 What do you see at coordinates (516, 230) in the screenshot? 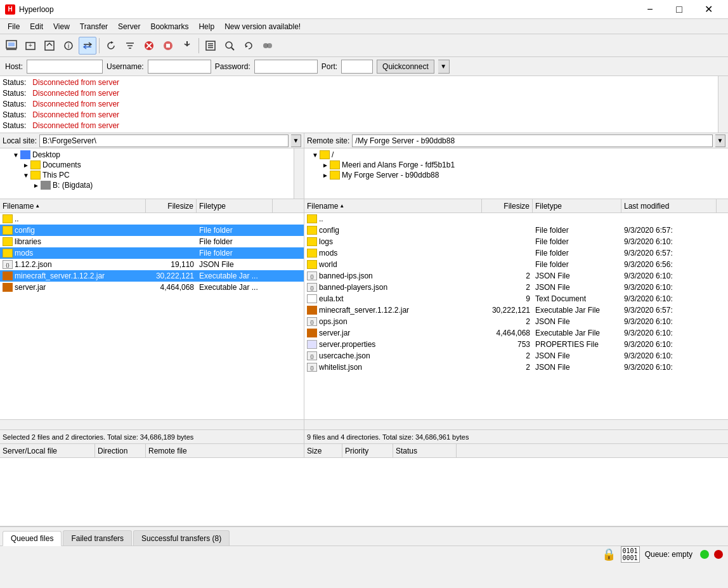
I see `remote-file-row: configFile folder9/3/2020 6:57:` at bounding box center [516, 230].